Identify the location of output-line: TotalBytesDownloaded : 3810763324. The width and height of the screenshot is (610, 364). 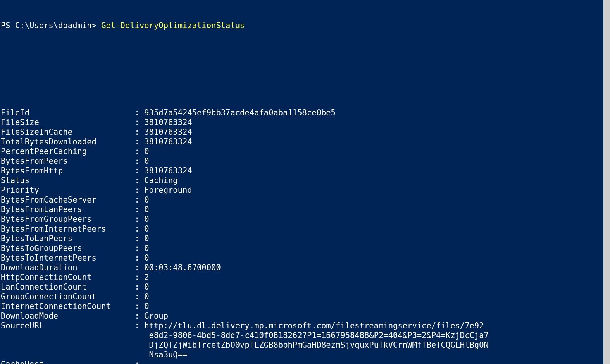
(305, 142).